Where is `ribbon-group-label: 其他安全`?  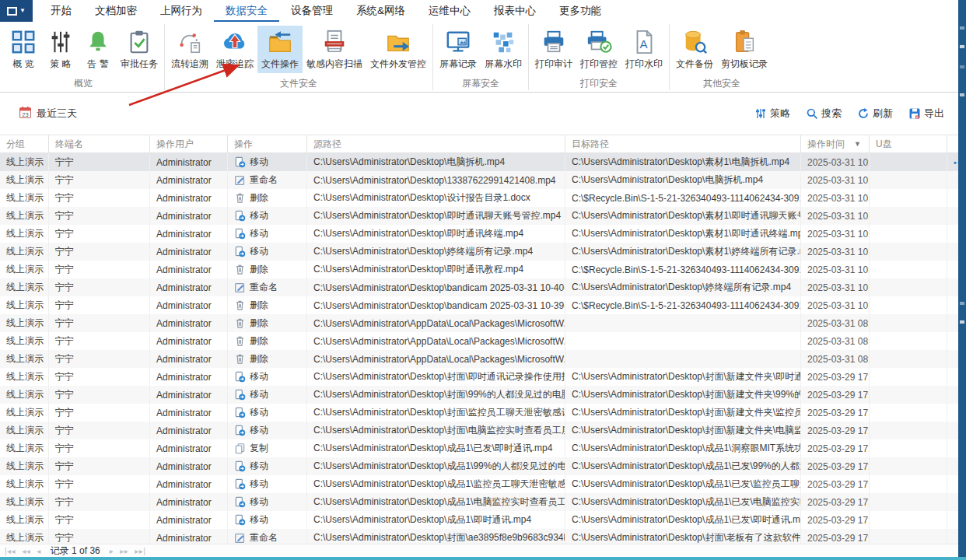
ribbon-group-label: 其他安全 is located at coordinates (722, 84).